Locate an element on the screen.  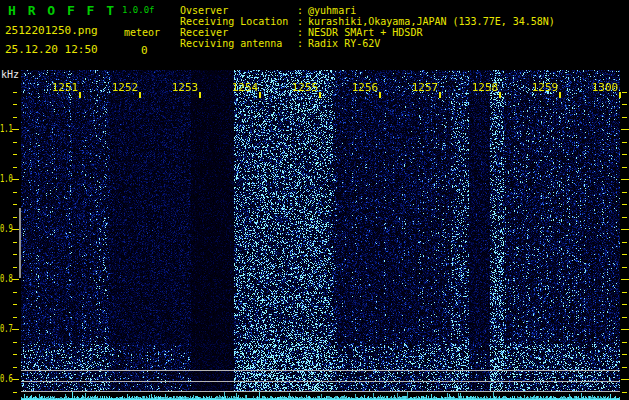
vertical-reference-segment is located at coordinates (20, 243).